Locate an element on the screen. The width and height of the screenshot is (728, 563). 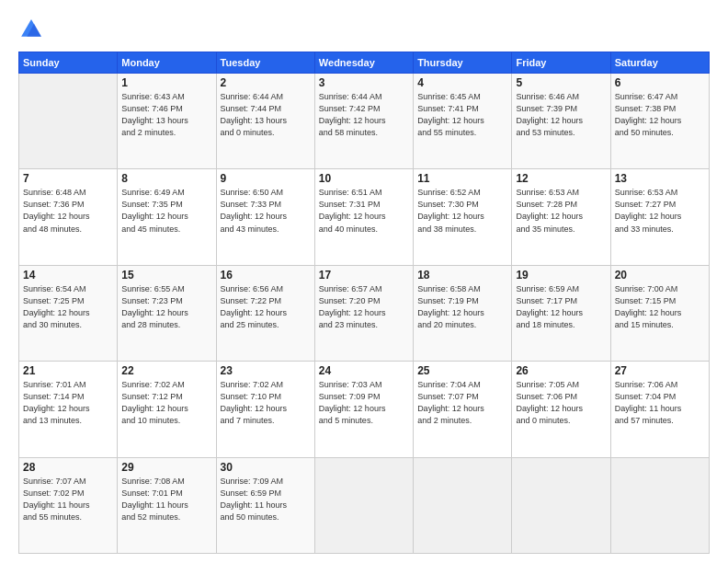
day-cell: 6Sunrise: 6:47 AM Sunset: 7:38 PM Daylig… is located at coordinates (660, 121).